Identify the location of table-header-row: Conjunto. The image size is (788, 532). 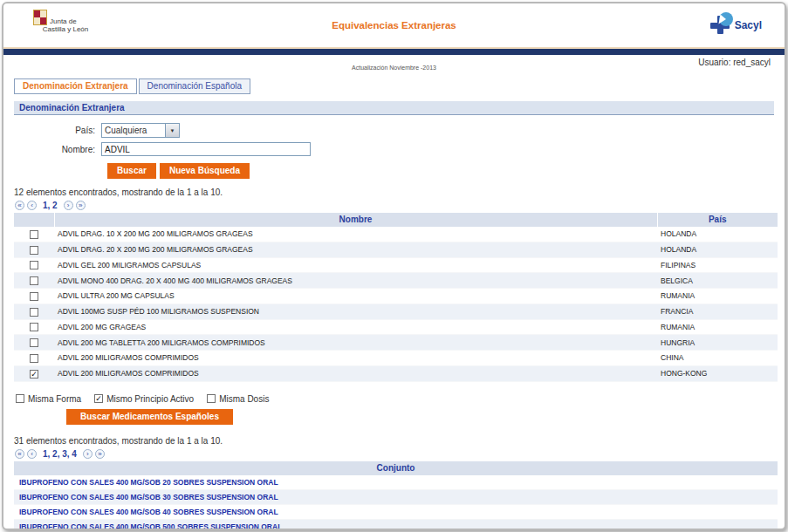
(396, 468).